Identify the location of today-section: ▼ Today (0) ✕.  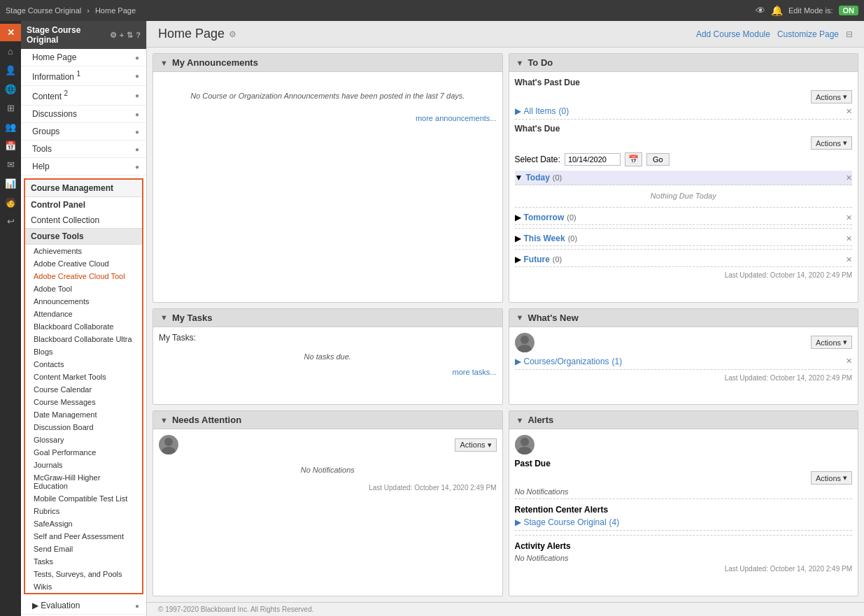
(684, 178).